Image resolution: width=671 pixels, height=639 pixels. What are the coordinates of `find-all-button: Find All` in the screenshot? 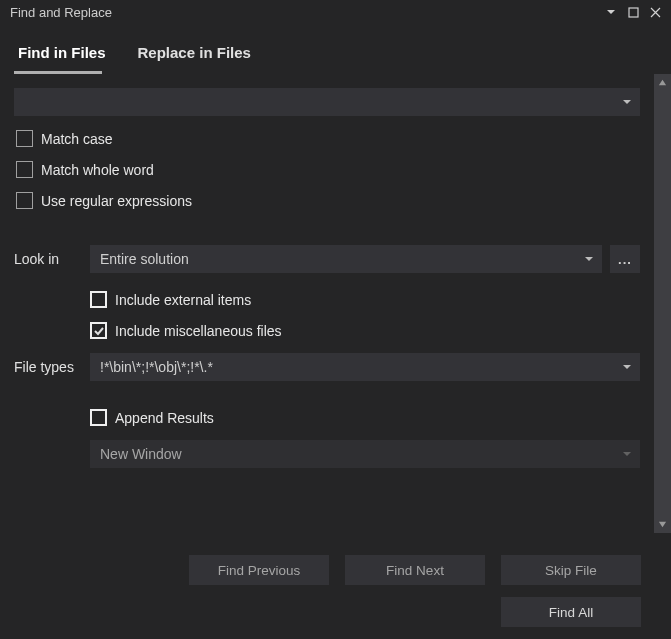 It's located at (571, 612).